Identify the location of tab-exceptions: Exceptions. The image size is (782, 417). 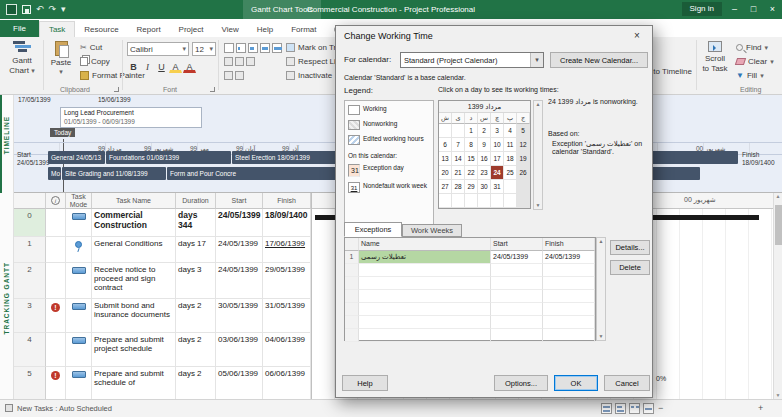
(373, 230).